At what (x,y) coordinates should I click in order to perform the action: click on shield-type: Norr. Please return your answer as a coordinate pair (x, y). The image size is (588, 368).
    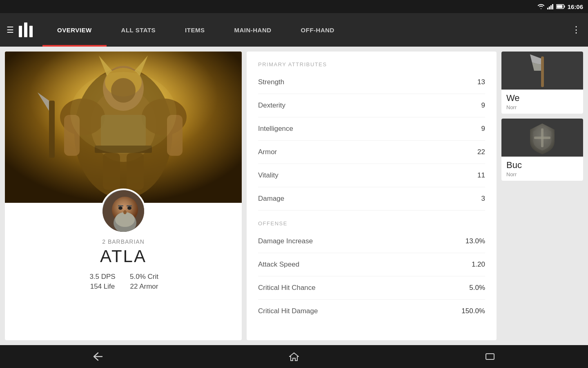
    Looking at the image, I should click on (542, 174).